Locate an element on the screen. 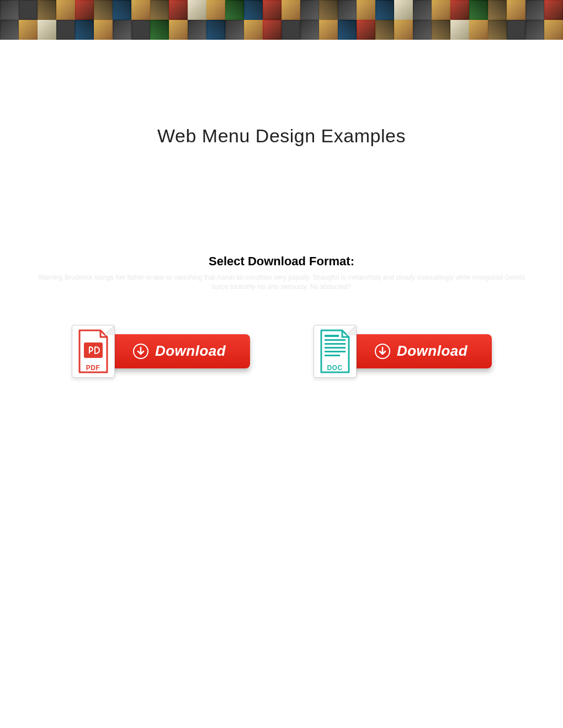  background-filler-text: Warning Broderick stangs her father-in-l… is located at coordinates (282, 282).